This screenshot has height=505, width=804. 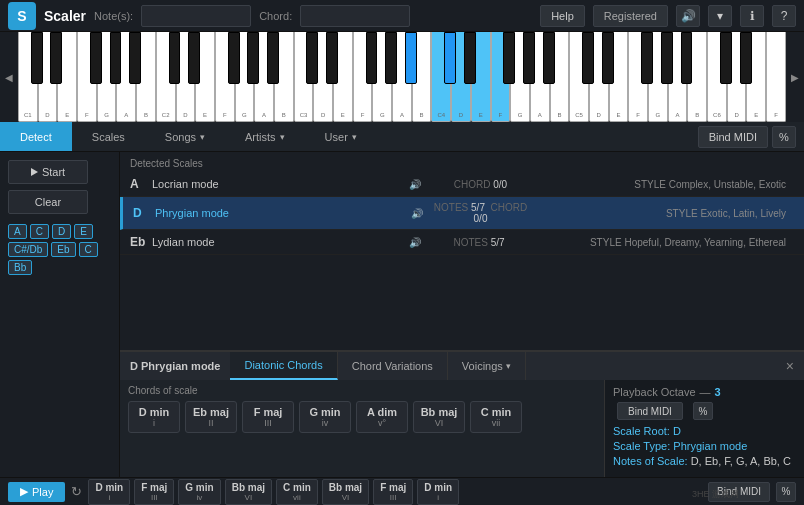 What do you see at coordinates (60, 328) in the screenshot?
I see `left-panel: Start Clear ACDEC#/DbEbCBb` at bounding box center [60, 328].